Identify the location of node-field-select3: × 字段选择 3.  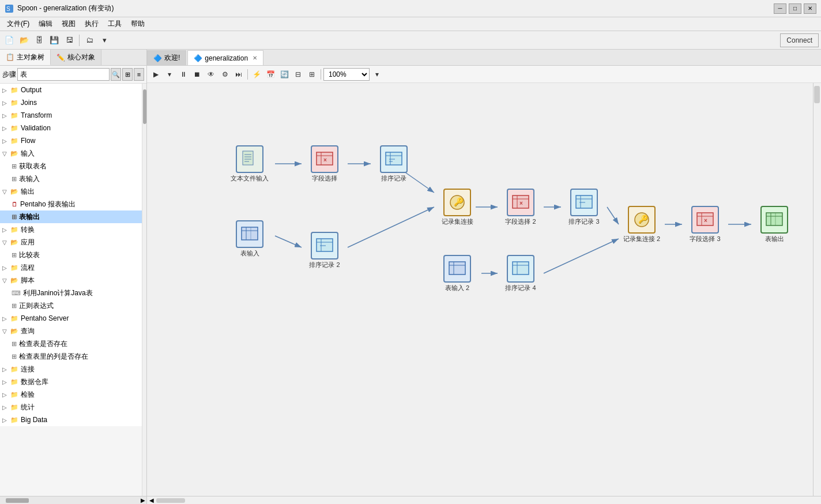
(705, 224).